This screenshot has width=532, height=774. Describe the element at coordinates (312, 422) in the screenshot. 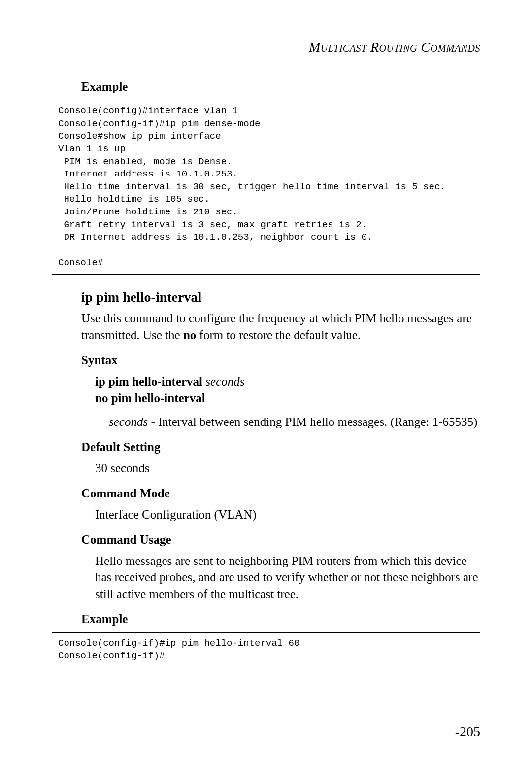

I see `param-text: - Interval between sending PIM hello mes…` at that location.